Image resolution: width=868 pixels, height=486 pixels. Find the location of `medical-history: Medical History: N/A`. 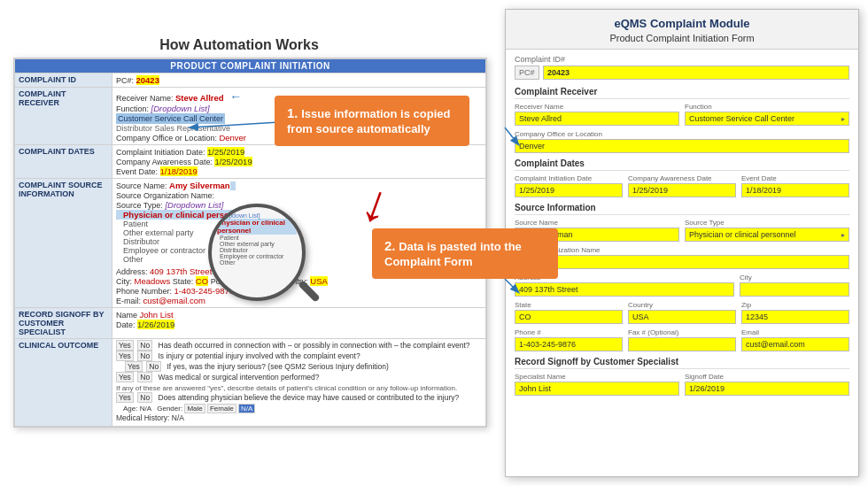

medical-history: Medical History: N/A is located at coordinates (299, 419).